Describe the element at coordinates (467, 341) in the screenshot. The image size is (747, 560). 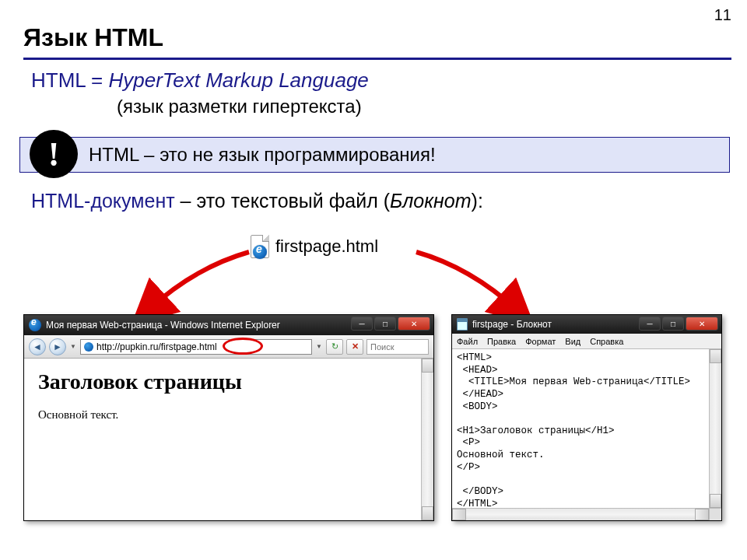
I see `menu-file: Файл` at that location.